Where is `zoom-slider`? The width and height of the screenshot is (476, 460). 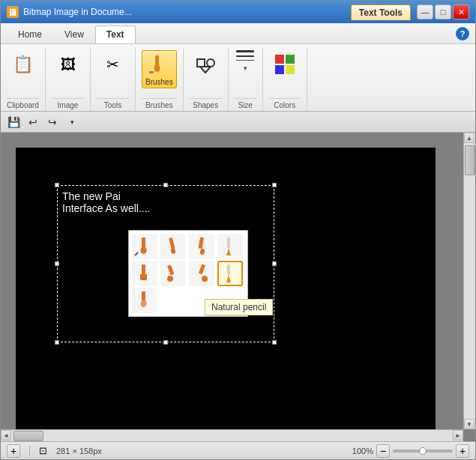
zoom-slider is located at coordinates (423, 451).